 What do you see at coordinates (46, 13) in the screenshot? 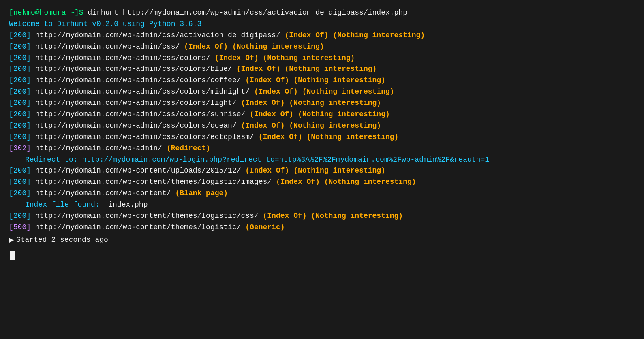
I see `prompt-text: [nekmo@homura ~]$` at bounding box center [46, 13].